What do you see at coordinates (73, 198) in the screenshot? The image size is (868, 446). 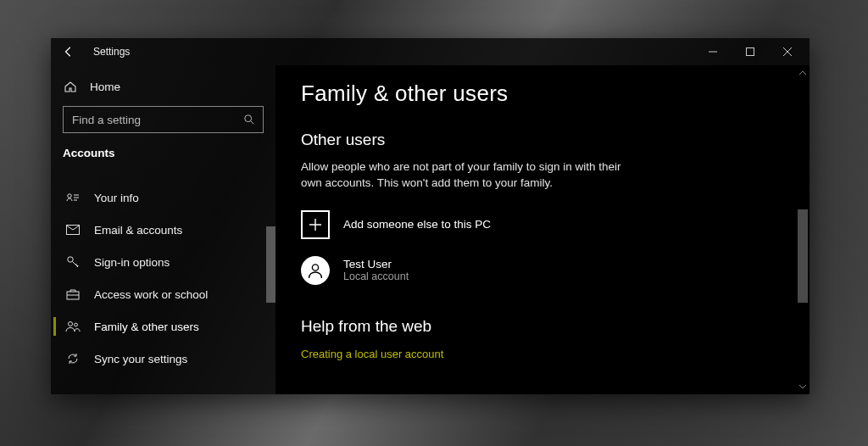 I see `person-card-icon` at bounding box center [73, 198].